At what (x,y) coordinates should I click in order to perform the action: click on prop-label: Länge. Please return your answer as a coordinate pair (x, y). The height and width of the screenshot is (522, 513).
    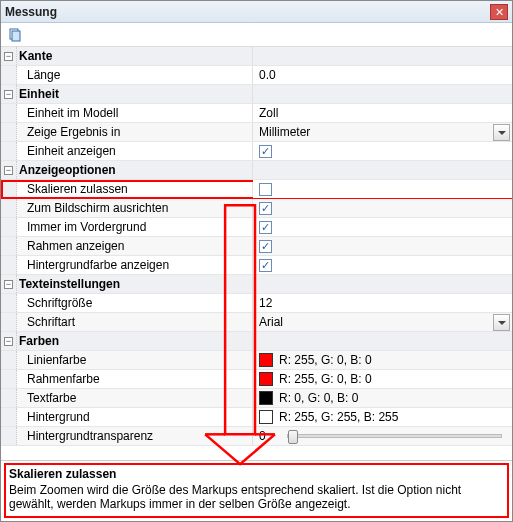
    Looking at the image, I should click on (135, 75).